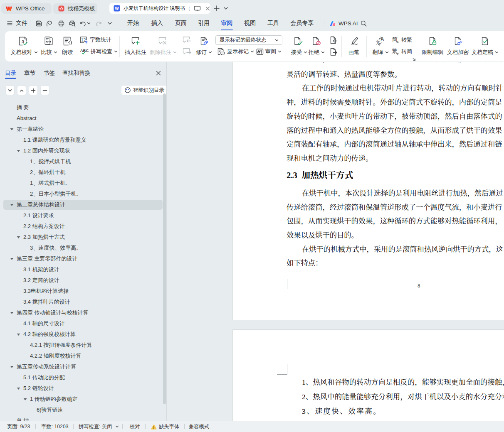 Image resolution: width=504 pixels, height=432 pixels. I want to click on toc-item: 4.2.2 轴刚度校核计算, so click(83, 356).